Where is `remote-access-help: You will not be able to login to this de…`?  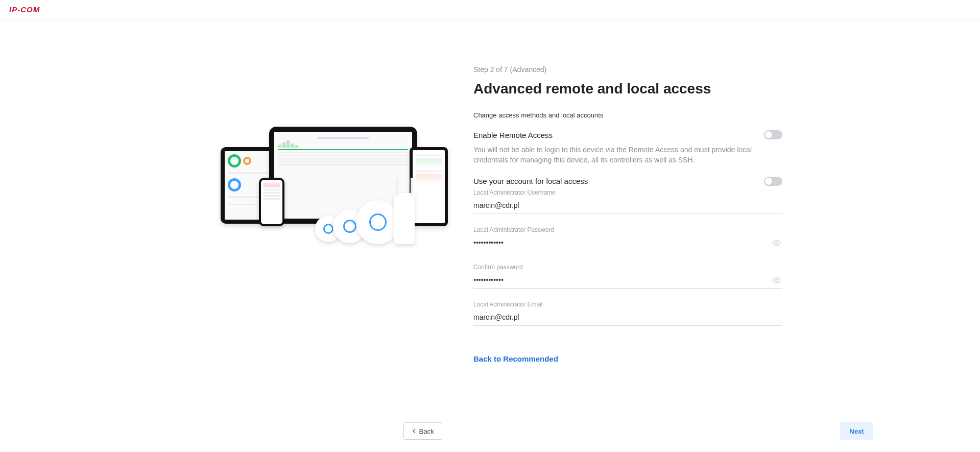
remote-access-help: You will not be able to login to this de… is located at coordinates (628, 155).